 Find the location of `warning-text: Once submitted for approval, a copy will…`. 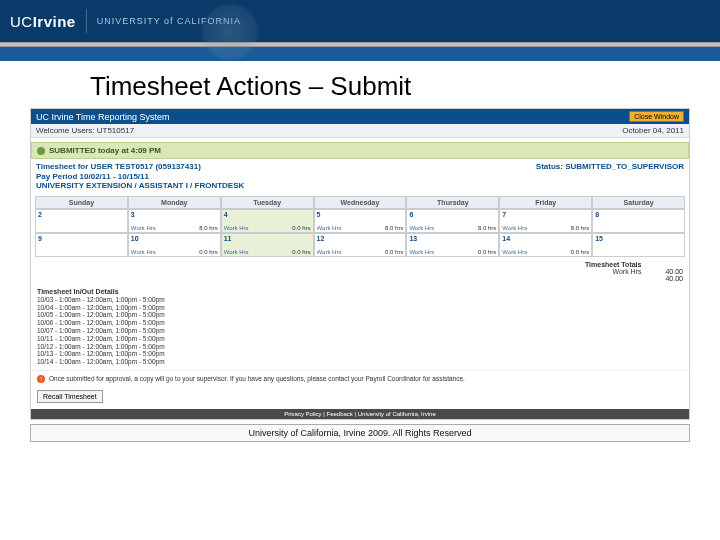

warning-text: Once submitted for approval, a copy will… is located at coordinates (257, 378).